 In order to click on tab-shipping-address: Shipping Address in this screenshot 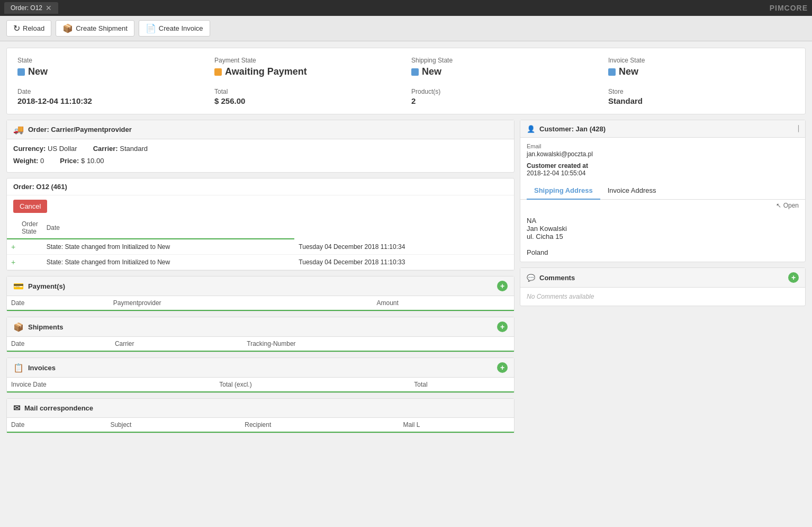, I will do `click(563, 191)`.